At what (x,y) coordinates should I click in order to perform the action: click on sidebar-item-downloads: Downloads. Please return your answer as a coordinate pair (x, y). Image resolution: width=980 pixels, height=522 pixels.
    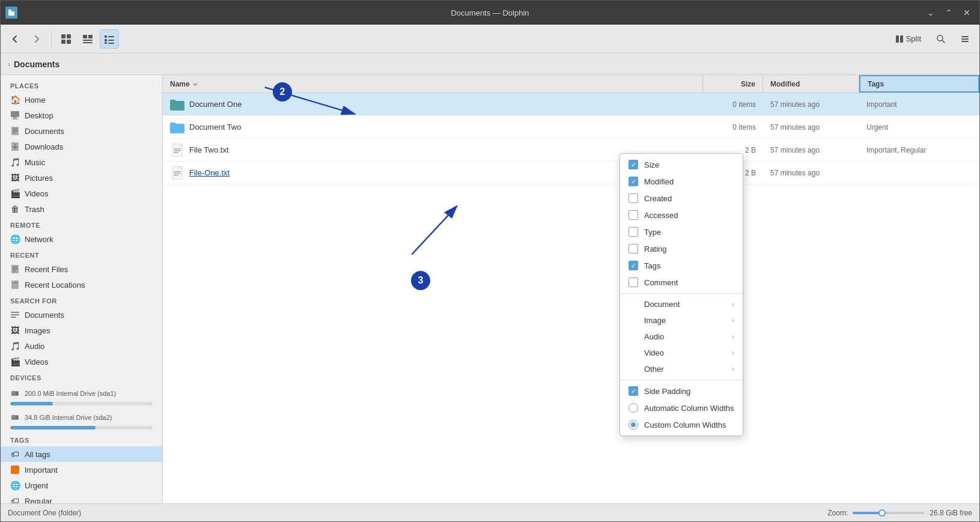
    Looking at the image, I should click on (82, 147).